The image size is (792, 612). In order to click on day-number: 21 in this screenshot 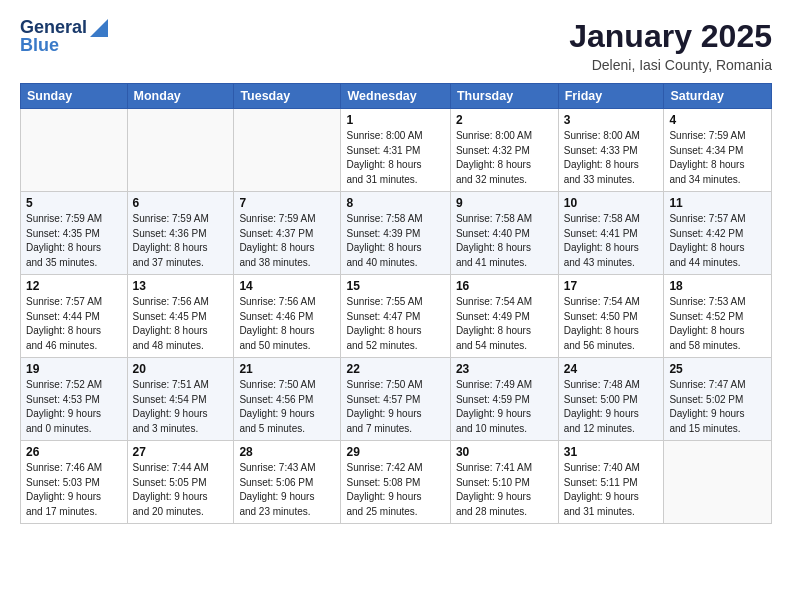, I will do `click(287, 369)`.